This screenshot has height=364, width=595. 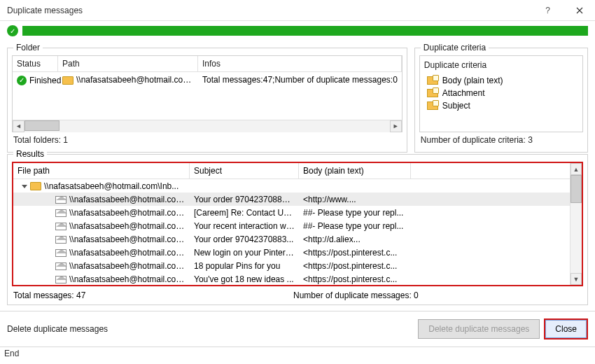 I want to click on row-subject: [Careem] Re: Contact Us ..., so click(x=245, y=213).